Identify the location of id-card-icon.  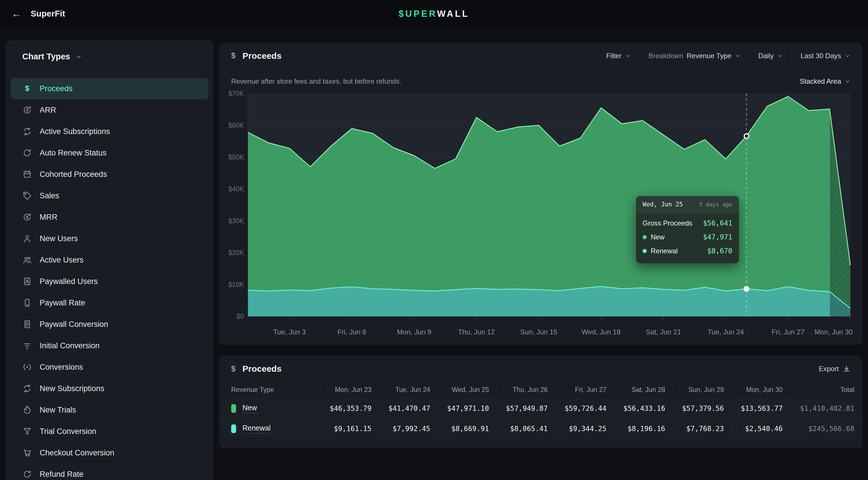
(27, 281).